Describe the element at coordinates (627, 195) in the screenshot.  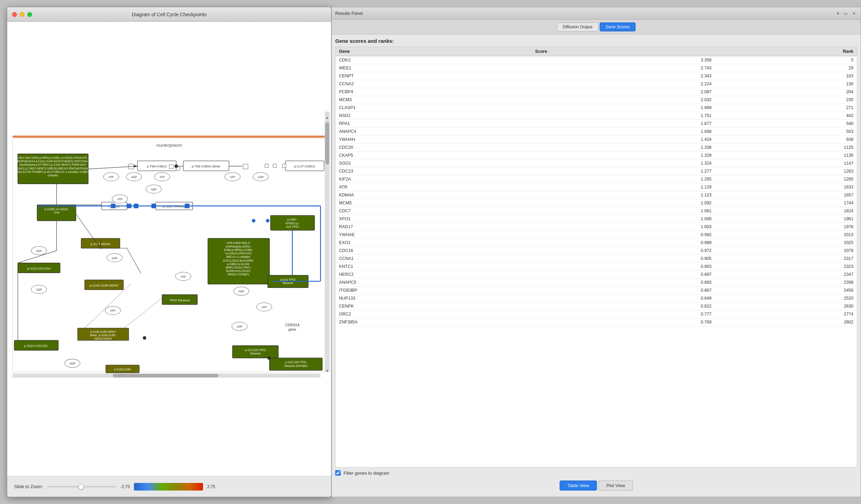
I see `cell-score: 1.123` at that location.